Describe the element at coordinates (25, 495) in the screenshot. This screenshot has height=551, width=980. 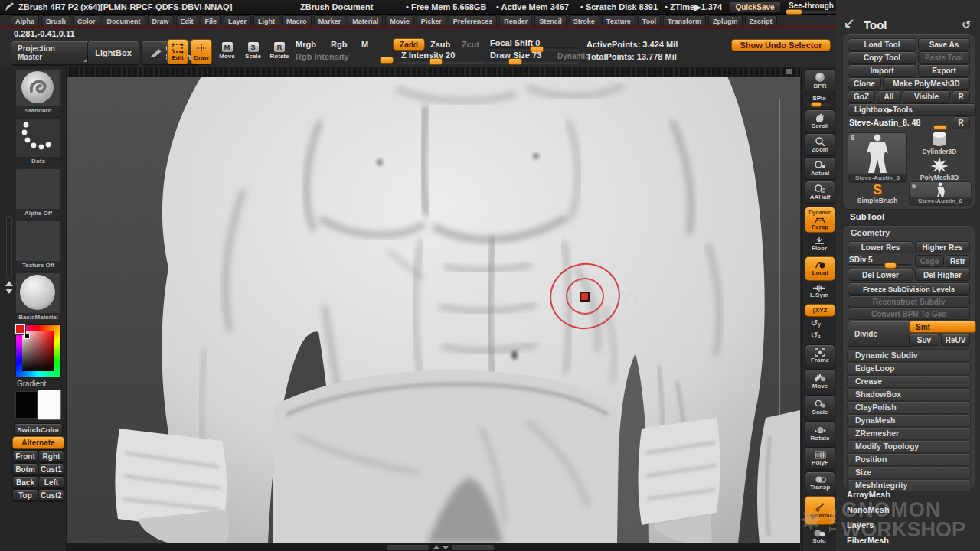
I see `view-top-button: Top` at that location.